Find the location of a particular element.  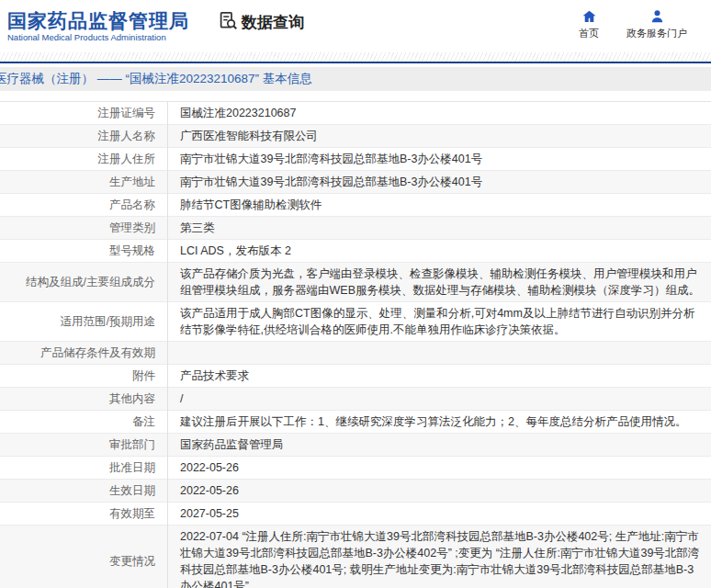

row-label-text: 备注 is located at coordinates (143, 422).